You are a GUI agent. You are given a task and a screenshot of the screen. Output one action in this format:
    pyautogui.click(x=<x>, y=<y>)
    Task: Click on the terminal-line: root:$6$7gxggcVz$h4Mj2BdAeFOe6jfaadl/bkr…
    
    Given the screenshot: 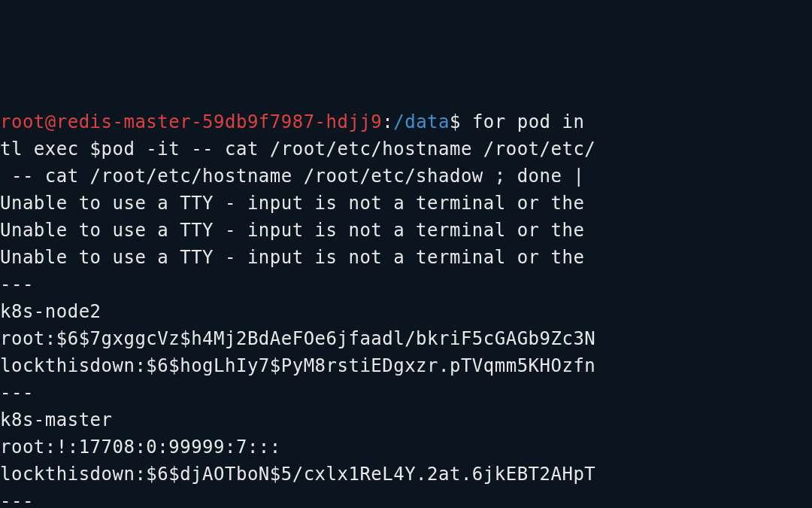 What is the action you would take?
    pyautogui.click(x=406, y=339)
    